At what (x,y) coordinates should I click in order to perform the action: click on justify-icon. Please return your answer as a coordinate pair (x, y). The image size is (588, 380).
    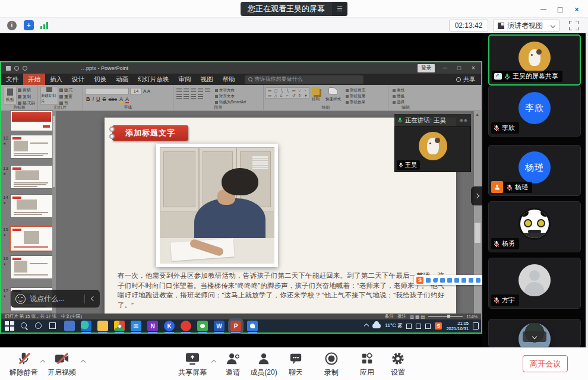
    Looking at the image, I should click on (186, 97).